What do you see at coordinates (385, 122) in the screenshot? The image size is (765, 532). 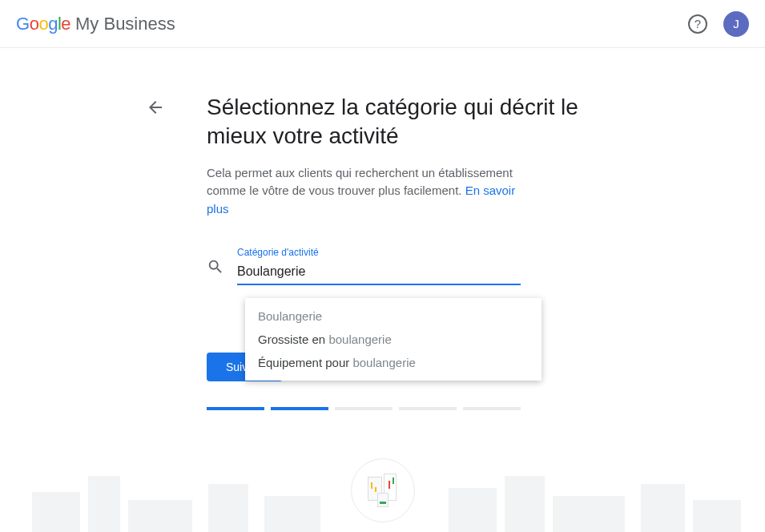 I see `page-title: Sélectionnez la catégorie qui décrit le …` at bounding box center [385, 122].